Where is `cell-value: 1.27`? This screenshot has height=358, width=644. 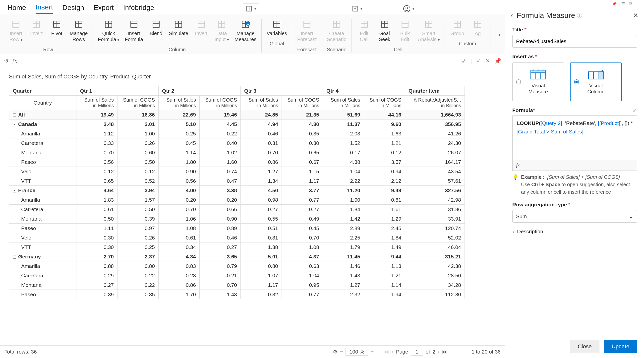 cell-value: 1.27 is located at coordinates (261, 172).